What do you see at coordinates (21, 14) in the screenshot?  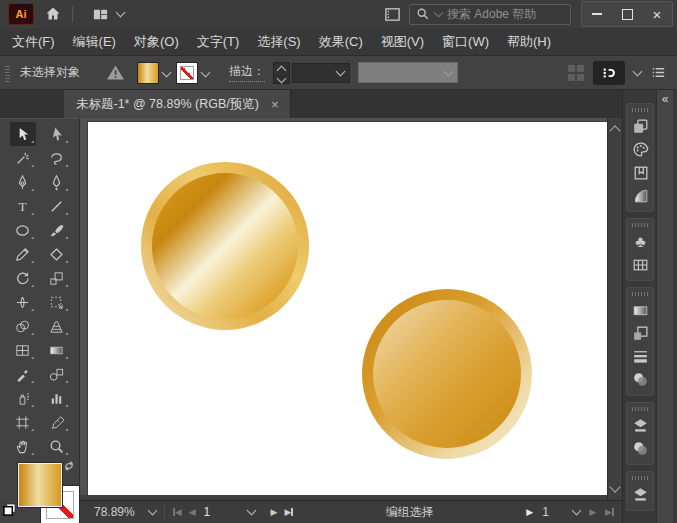 I see `app-logo: Ai` at bounding box center [21, 14].